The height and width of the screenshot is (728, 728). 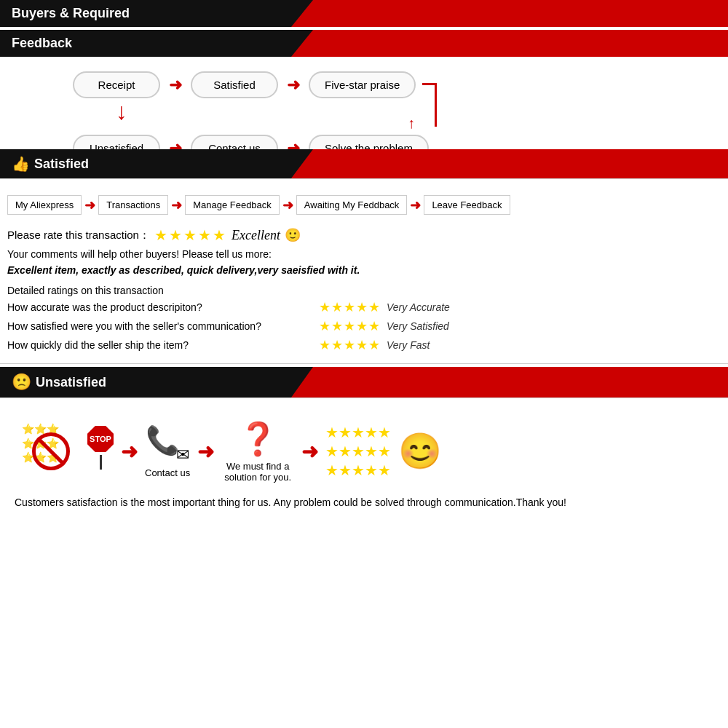 I want to click on big-smiley-icon: 😊, so click(x=420, y=451).